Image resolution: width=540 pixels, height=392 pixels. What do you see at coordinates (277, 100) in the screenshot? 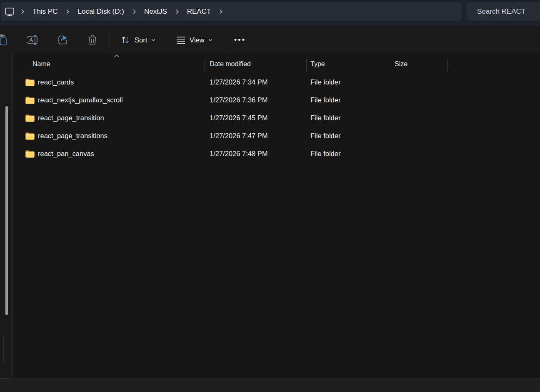
I see `file-row: react_nextjs_parallax_scroll 1/27/2026 7…` at bounding box center [277, 100].